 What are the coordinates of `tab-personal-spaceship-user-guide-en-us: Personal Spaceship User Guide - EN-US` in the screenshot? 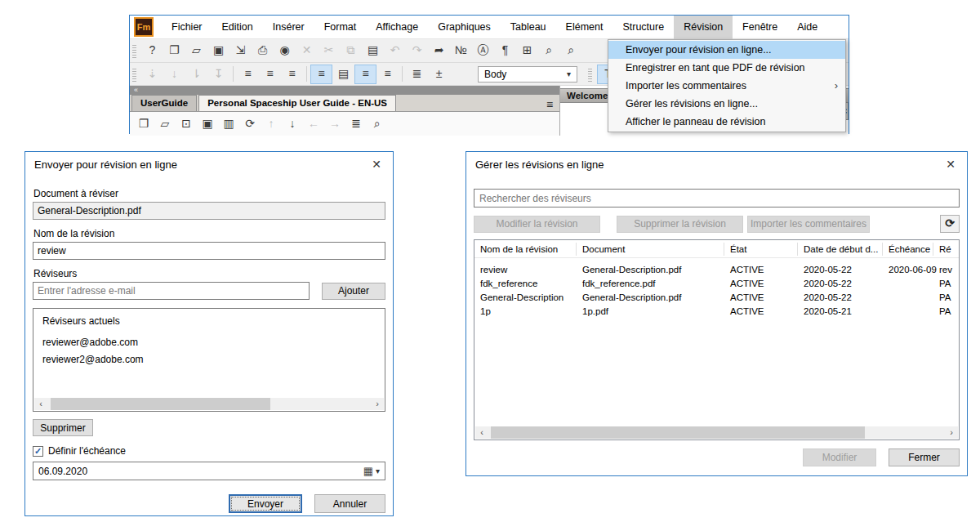 It's located at (297, 103).